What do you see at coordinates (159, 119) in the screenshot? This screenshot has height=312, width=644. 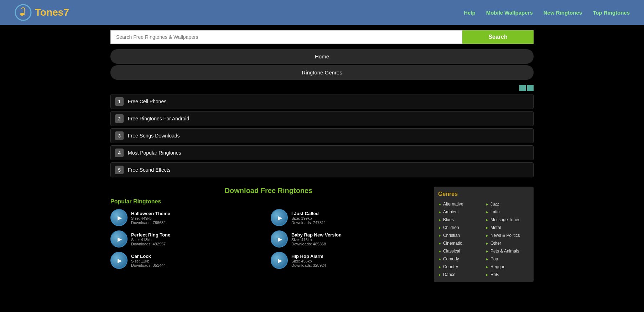 I see `list-label: Free Ringtones For Android` at bounding box center [159, 119].